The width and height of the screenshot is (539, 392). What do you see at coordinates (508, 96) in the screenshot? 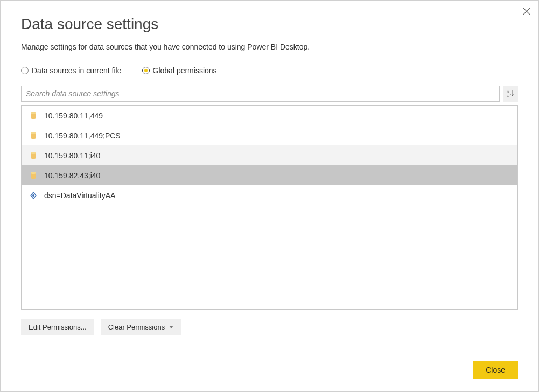
I see `svg-text: Z` at bounding box center [508, 96].